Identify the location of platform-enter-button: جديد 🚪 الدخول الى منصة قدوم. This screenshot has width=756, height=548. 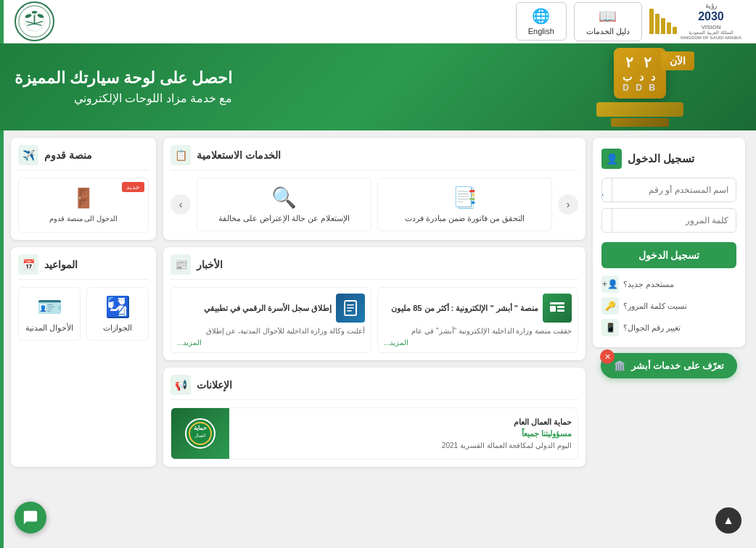
(83, 205).